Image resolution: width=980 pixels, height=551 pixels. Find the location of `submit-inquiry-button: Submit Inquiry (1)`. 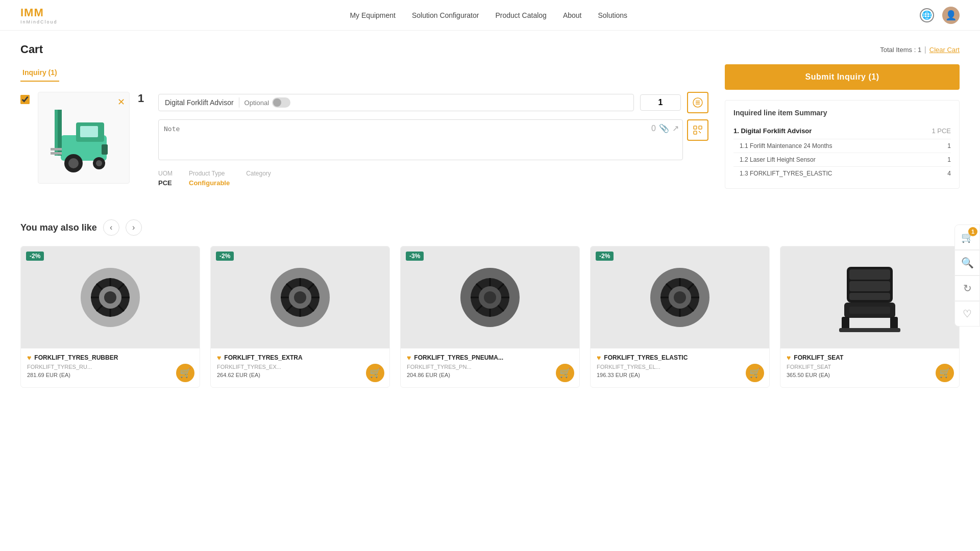

submit-inquiry-button: Submit Inquiry (1) is located at coordinates (842, 77).